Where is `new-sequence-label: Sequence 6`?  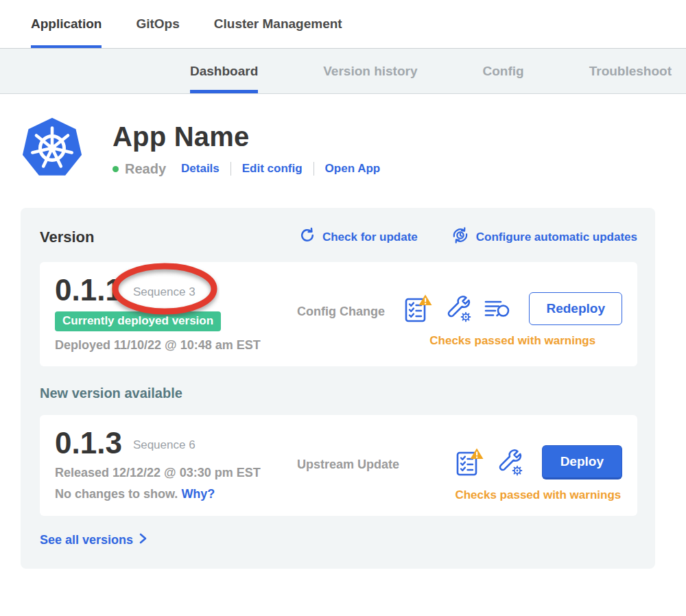 new-sequence-label: Sequence 6 is located at coordinates (165, 443).